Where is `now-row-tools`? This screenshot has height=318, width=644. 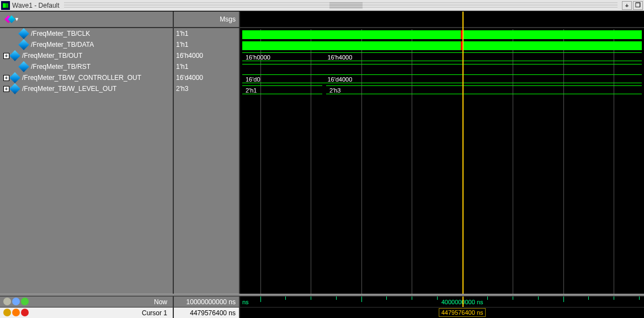
now-row-tools is located at coordinates (16, 301).